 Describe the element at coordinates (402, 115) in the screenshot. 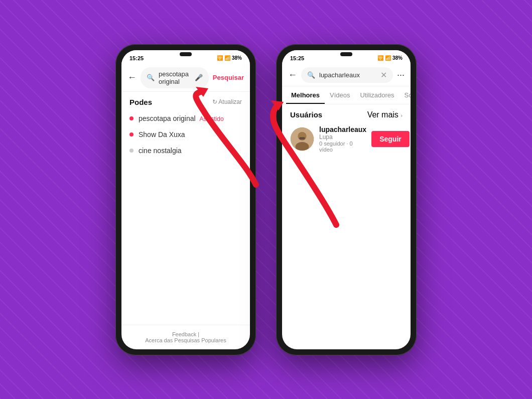

I see `ver-mais-arrow: ›` at that location.